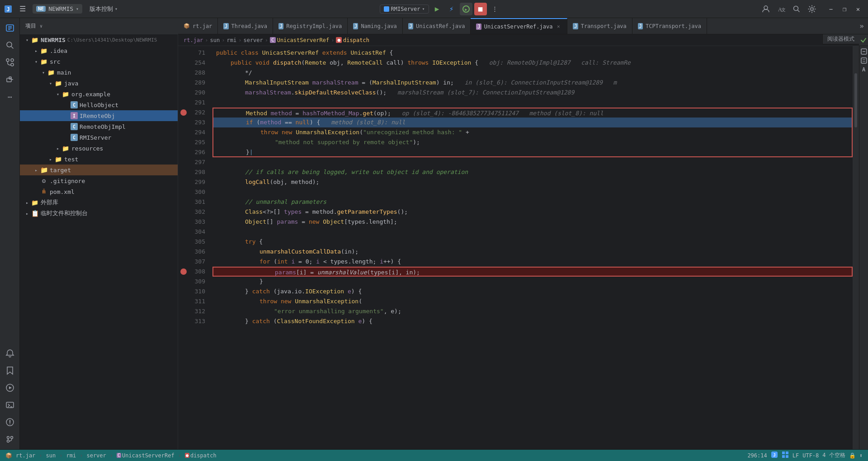 This screenshot has width=868, height=461. I want to click on status-dispatch-container: ● dispatch, so click(201, 456).